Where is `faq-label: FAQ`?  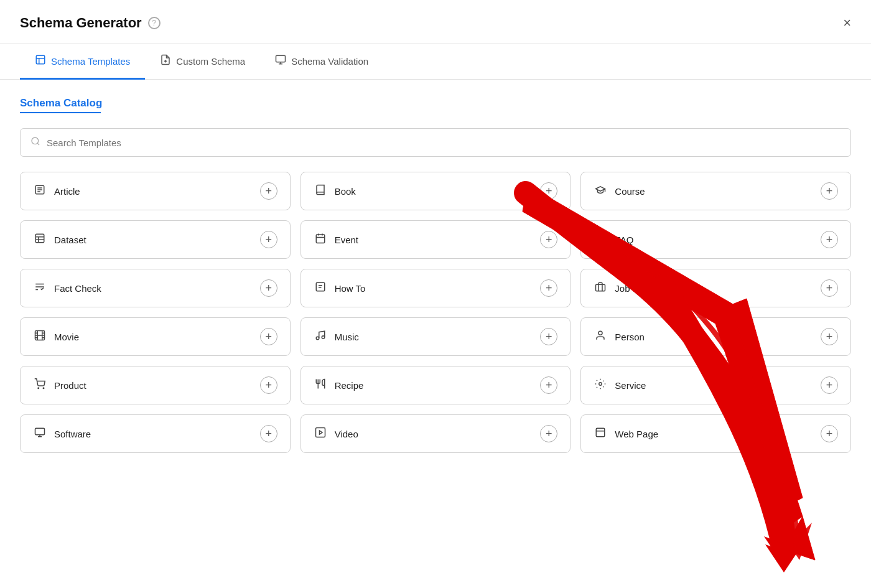 faq-label: FAQ is located at coordinates (624, 240).